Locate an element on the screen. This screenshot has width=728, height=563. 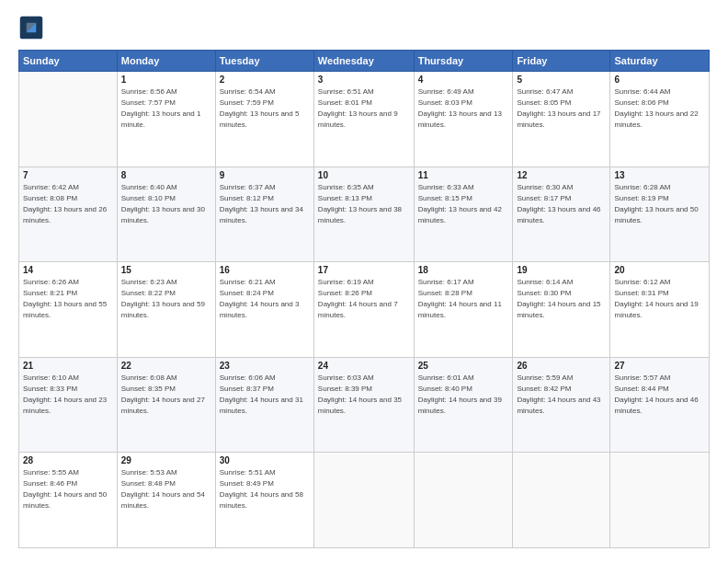
day-cell: 7Sunrise: 6:42 AMSunset: 8:08 PMDaylight… is located at coordinates (68, 214).